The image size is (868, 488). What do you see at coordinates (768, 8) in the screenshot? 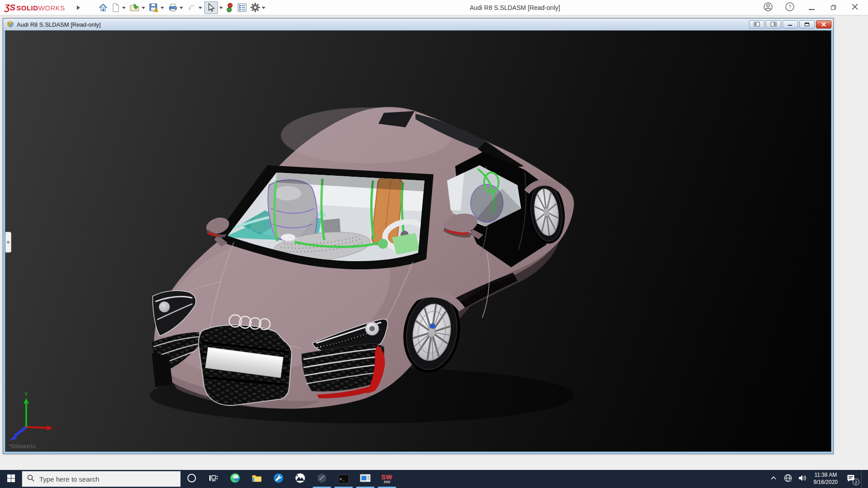
I see `user-account-icon` at bounding box center [768, 8].